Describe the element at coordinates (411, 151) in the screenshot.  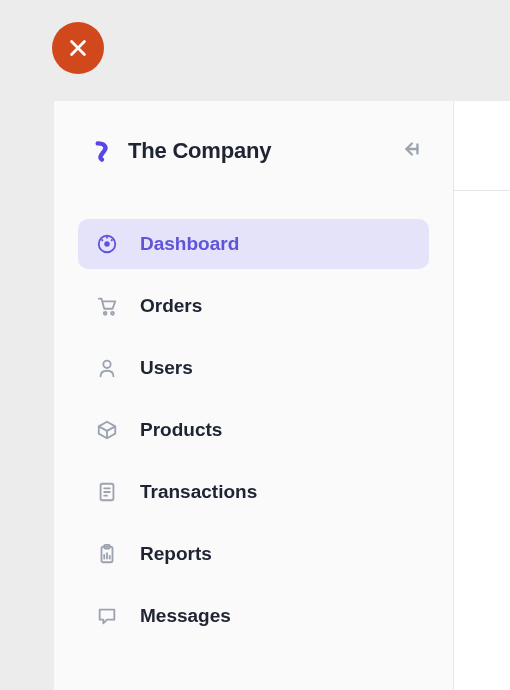
I see `collapse-sidebar-button` at that location.